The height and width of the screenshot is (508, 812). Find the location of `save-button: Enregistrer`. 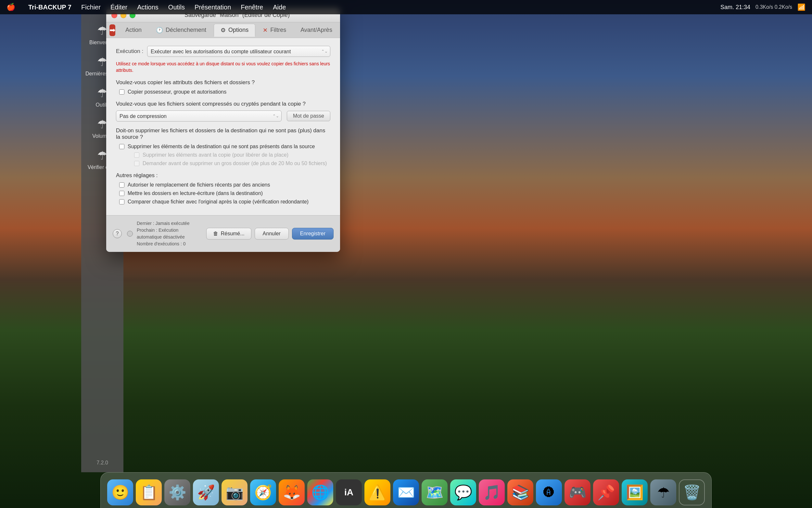

save-button: Enregistrer is located at coordinates (313, 234).